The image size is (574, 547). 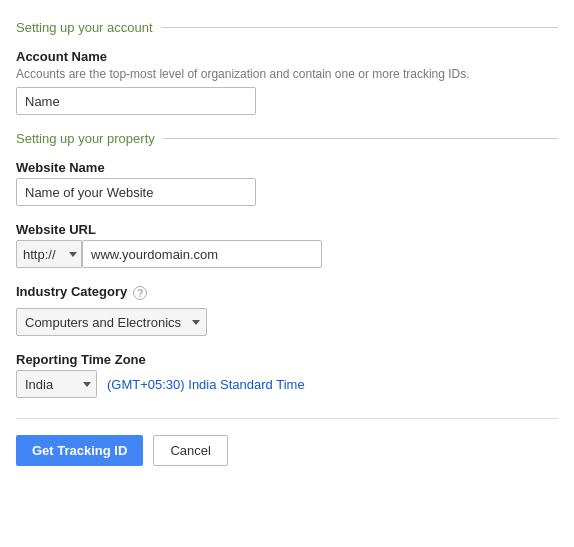 I want to click on account-section-divider, so click(x=360, y=28).